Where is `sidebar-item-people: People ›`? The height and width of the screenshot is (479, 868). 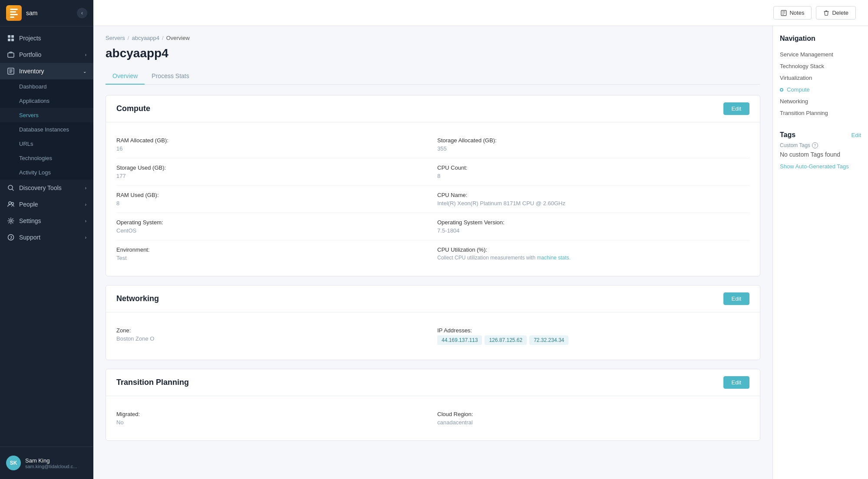
sidebar-item-people: People › is located at coordinates (47, 204).